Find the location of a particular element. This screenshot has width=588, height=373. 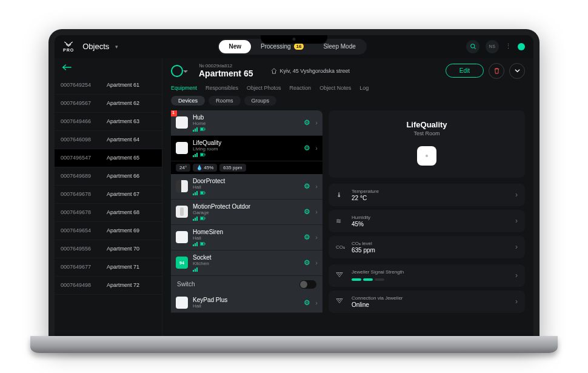

env-co2: 635 ppm is located at coordinates (233, 167).